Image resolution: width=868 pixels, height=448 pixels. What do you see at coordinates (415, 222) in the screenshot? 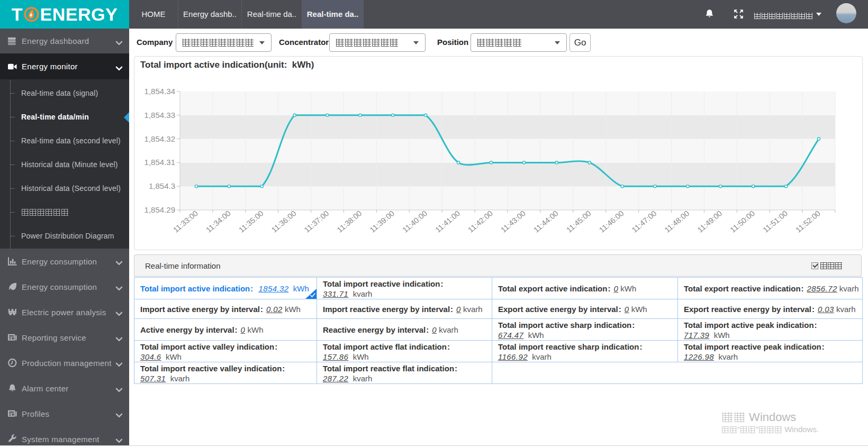
I see `svg-text: 11:40:00` at bounding box center [415, 222].